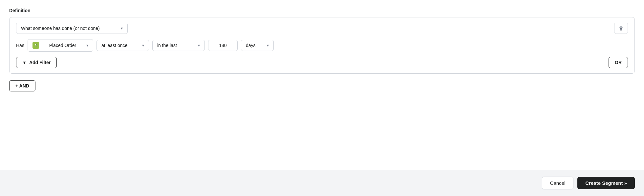  What do you see at coordinates (621, 28) in the screenshot?
I see `delete-button` at bounding box center [621, 28].